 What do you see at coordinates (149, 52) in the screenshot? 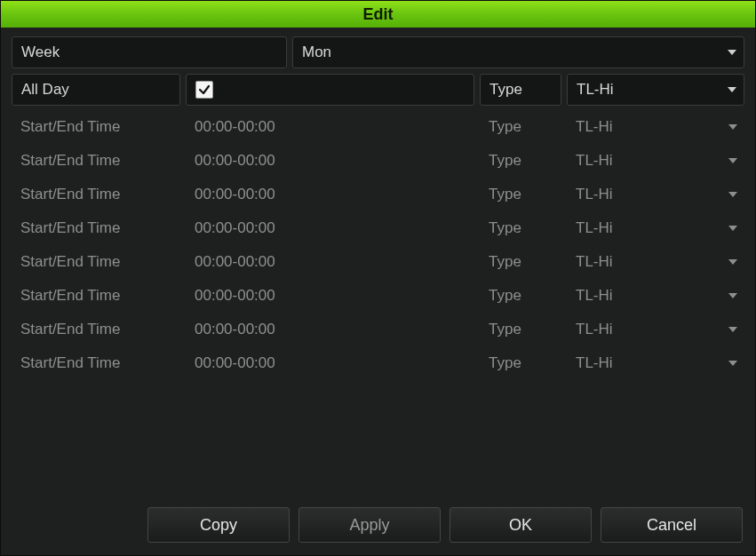
I see `week-label: Week` at bounding box center [149, 52].